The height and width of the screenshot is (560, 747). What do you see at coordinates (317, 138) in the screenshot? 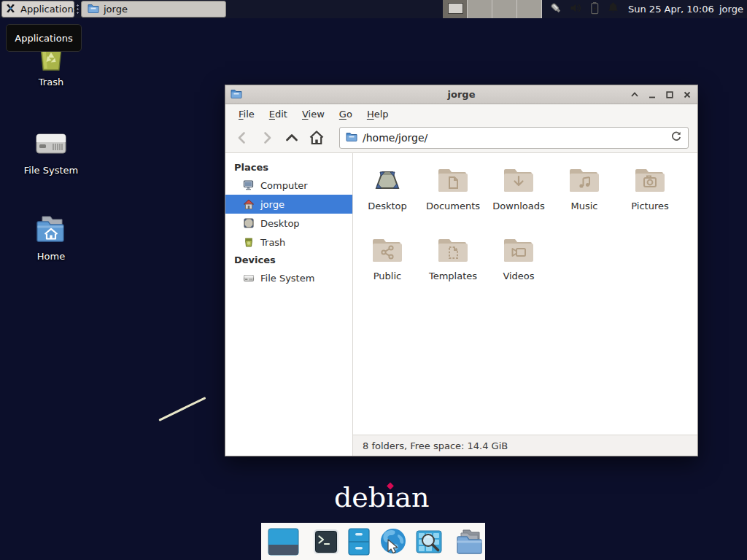
I see `home-button` at bounding box center [317, 138].